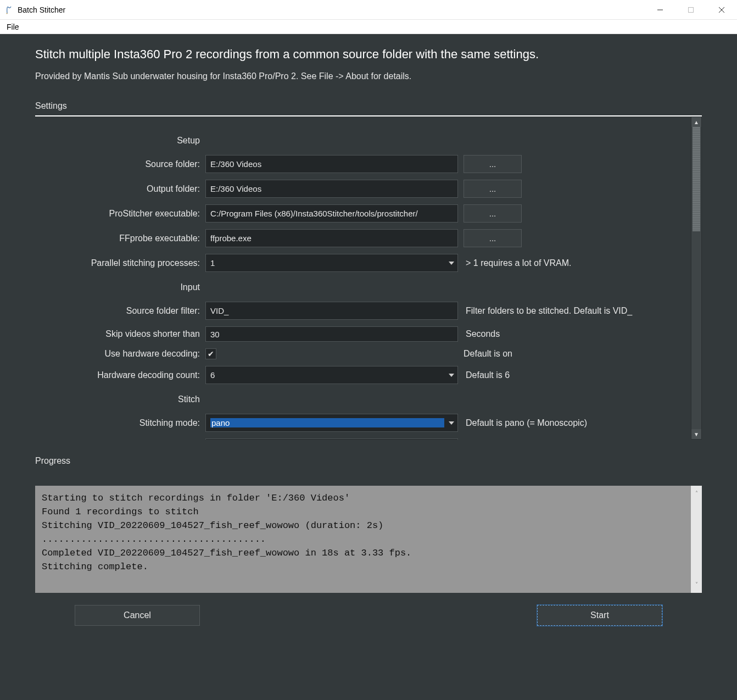 The width and height of the screenshot is (737, 700). Describe the element at coordinates (493, 189) in the screenshot. I see `browse-output-button: ...` at that location.